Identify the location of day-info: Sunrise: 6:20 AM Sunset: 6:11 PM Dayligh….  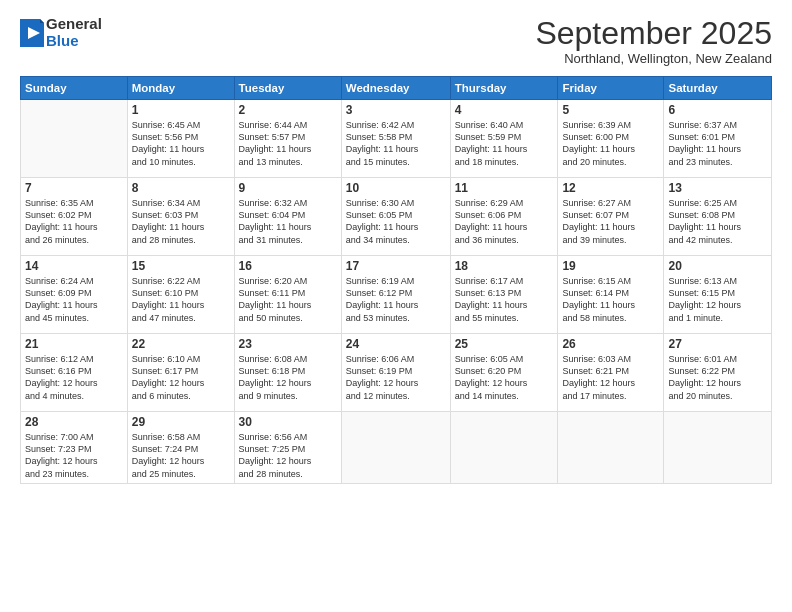
(288, 300).